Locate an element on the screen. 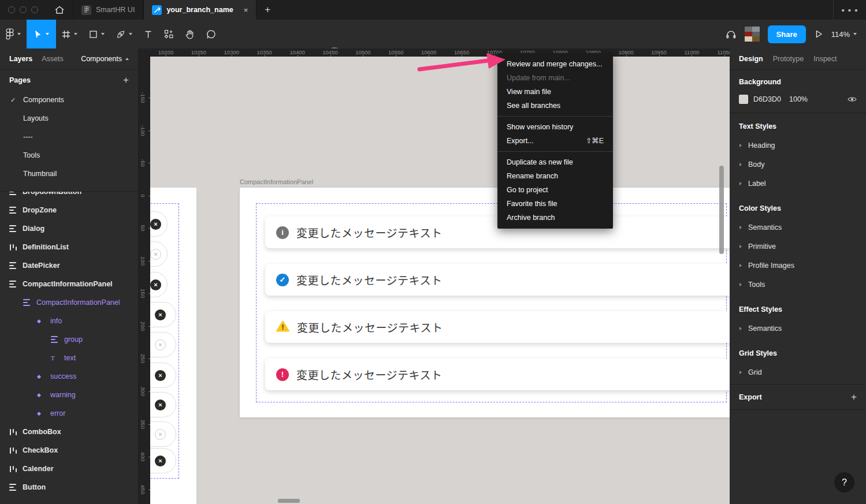 This screenshot has height=504, width=866. menu-item: Duplicate as new file is located at coordinates (555, 162).